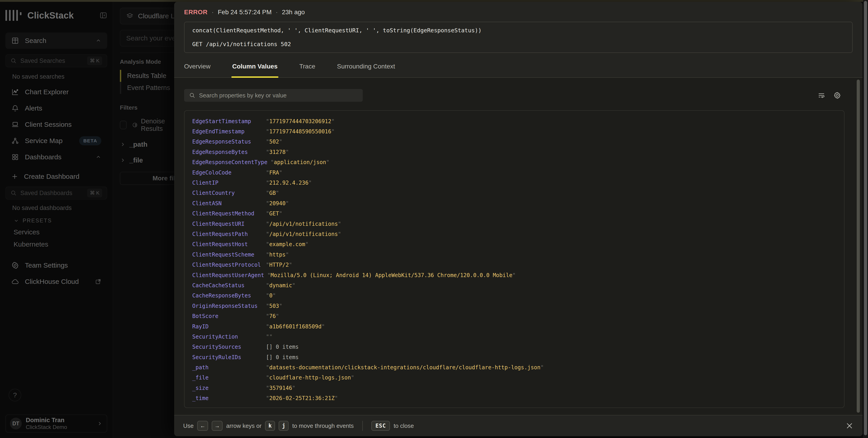 This screenshot has height=438, width=868. What do you see at coordinates (514, 203) in the screenshot?
I see `property-row: ClientASN "20940"` at bounding box center [514, 203].